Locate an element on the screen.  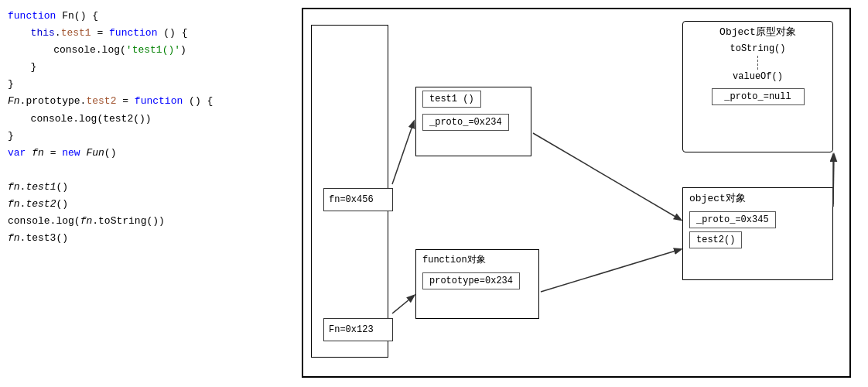
code-line-1: function Fn() { is located at coordinates (147, 16).